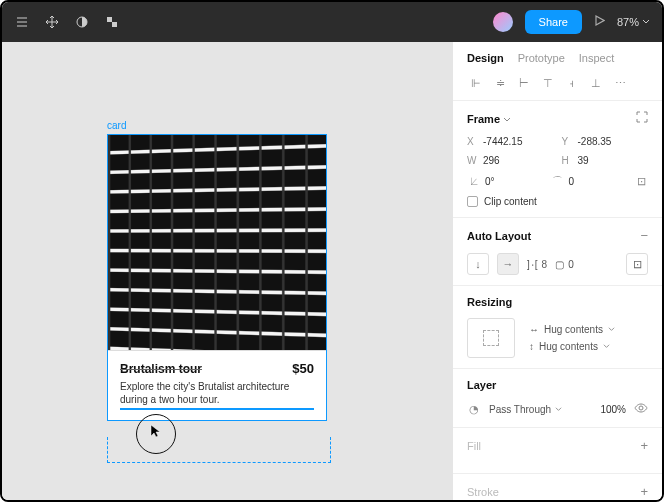 The height and width of the screenshot is (502, 664). I want to click on blend-mode-dropdown: Pass Through, so click(526, 410).